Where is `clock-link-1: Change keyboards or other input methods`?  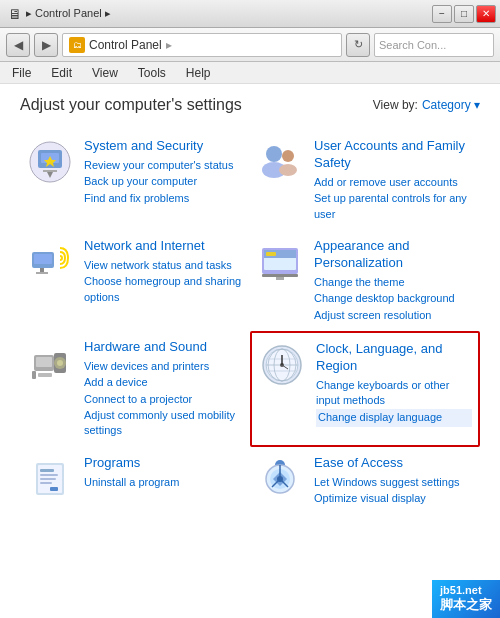 clock-link-1: Change keyboards or other input methods is located at coordinates (394, 394).